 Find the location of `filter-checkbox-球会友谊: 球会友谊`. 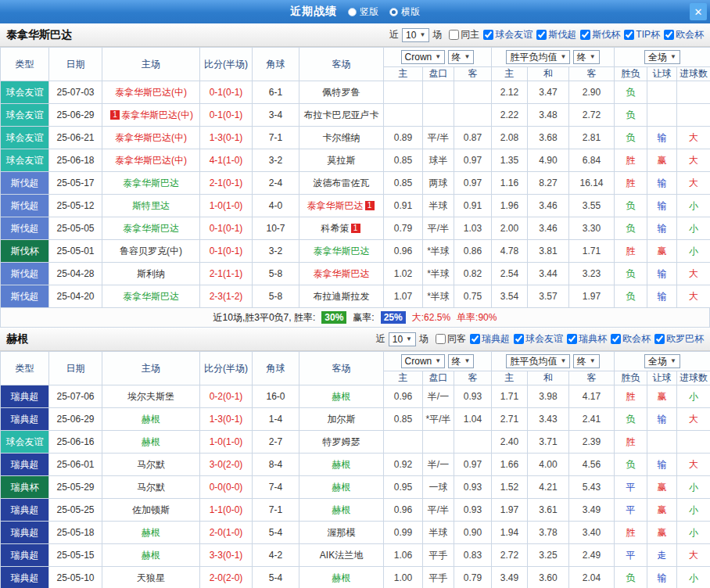

filter-checkbox-球会友谊: 球会友谊 is located at coordinates (508, 34).